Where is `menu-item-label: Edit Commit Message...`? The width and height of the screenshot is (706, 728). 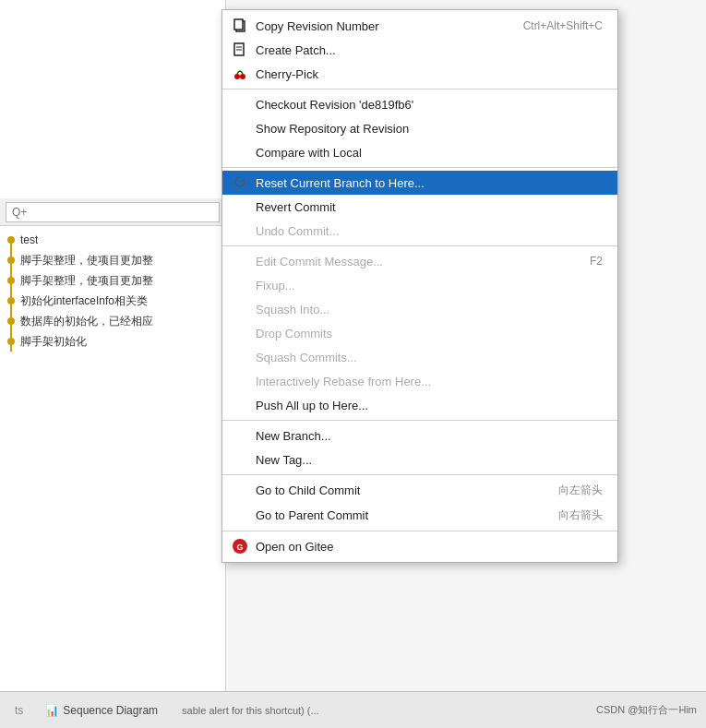
menu-item-label: Edit Commit Message... is located at coordinates (319, 262).